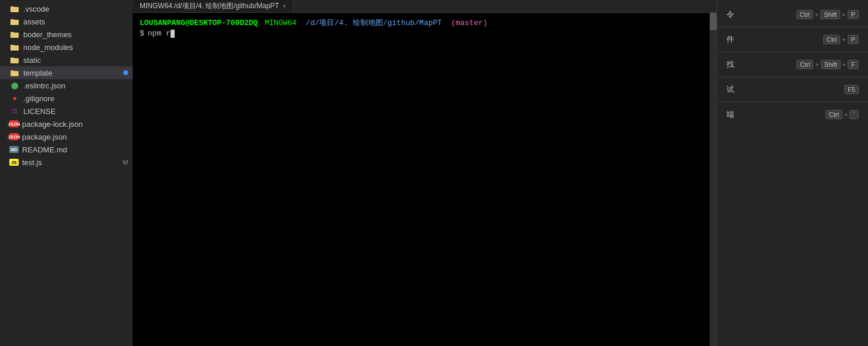 Image resolution: width=868 pixels, height=346 pixels. Describe the element at coordinates (66, 85) in the screenshot. I see `sidebar-item-eslintrc: ⬤ .eslintrc.json` at that location.